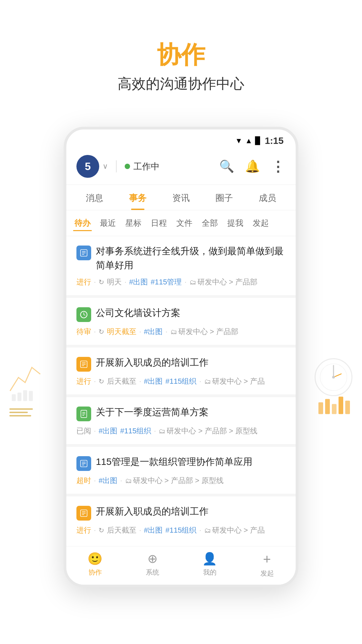 Image resolution: width=362 pixels, height=644 pixels. What do you see at coordinates (235, 223) in the screenshot?
I see `filter-mentioned: 提我` at bounding box center [235, 223].